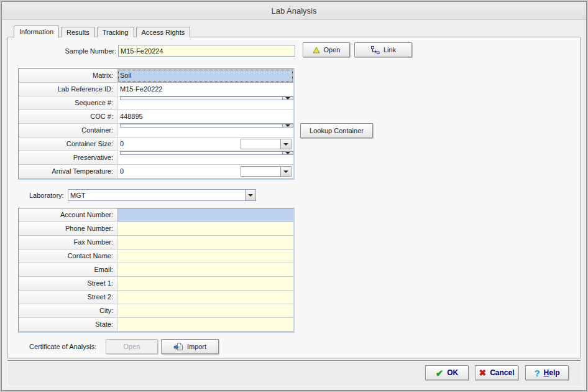  Describe the element at coordinates (68, 172) in the screenshot. I see `row-label: Arrival Temperature:` at that location.